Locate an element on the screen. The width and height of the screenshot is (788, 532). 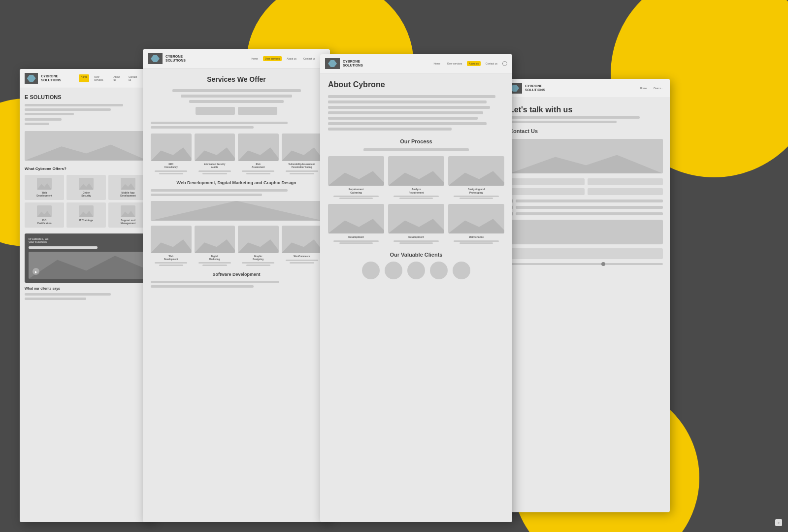
form-field-name is located at coordinates (547, 182).